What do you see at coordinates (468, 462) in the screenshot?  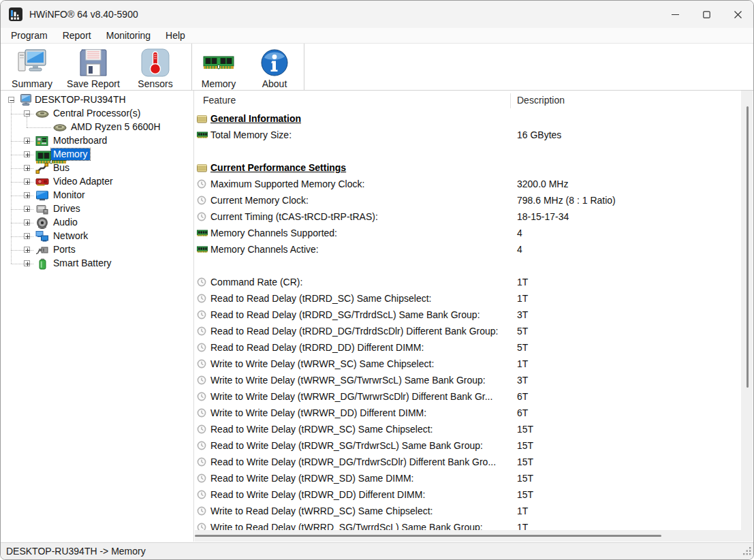 I see `feature-row: Read to Write Delay (tRDWR_DG/TrdwrScDlr…` at bounding box center [468, 462].